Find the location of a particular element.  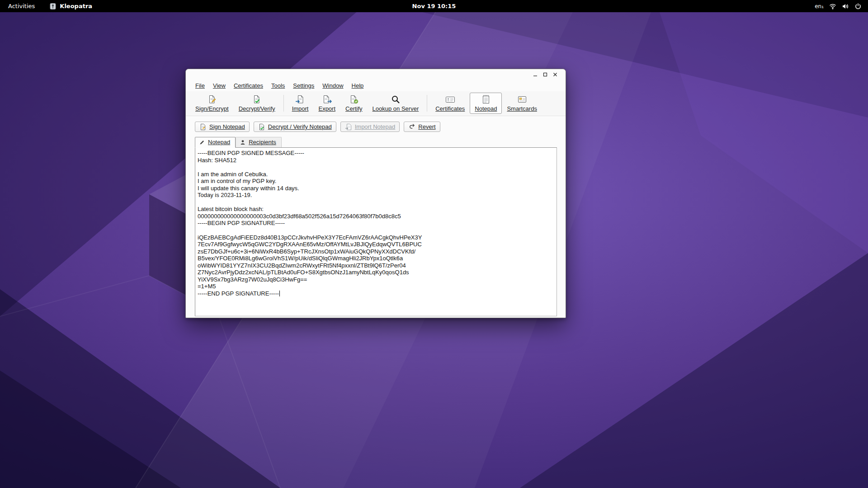

toolbar-sign-encrypt-button: Sign/Encrypt is located at coordinates (212, 103).